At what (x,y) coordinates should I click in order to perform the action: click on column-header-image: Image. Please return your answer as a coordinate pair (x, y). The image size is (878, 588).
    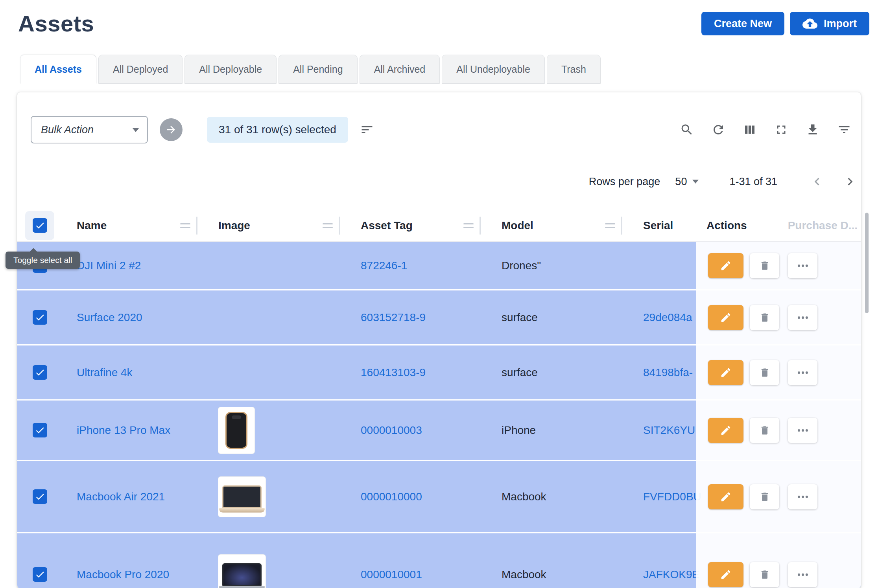
    Looking at the image, I should click on (269, 226).